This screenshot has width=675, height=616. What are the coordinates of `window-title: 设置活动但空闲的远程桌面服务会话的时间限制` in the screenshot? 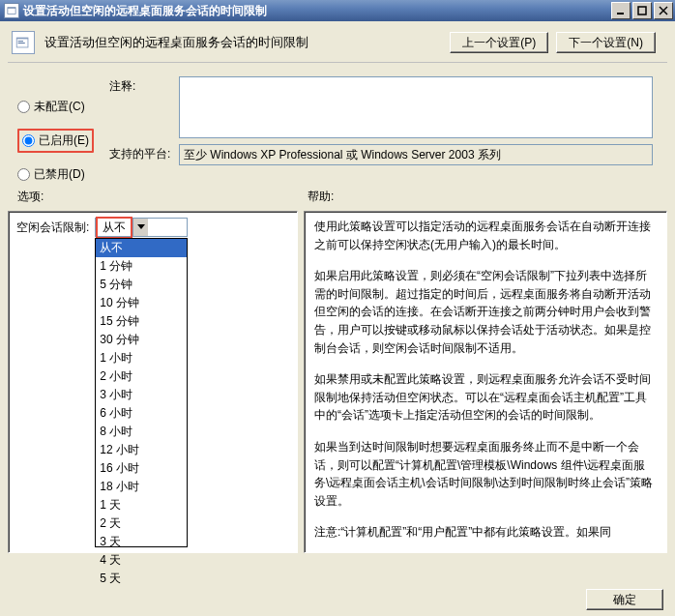 It's located at (145, 12).